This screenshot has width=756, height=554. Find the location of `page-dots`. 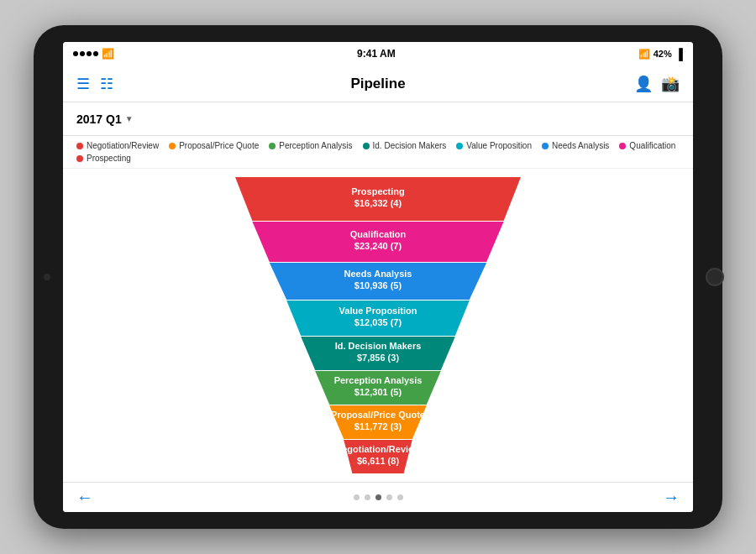

page-dots is located at coordinates (378, 497).